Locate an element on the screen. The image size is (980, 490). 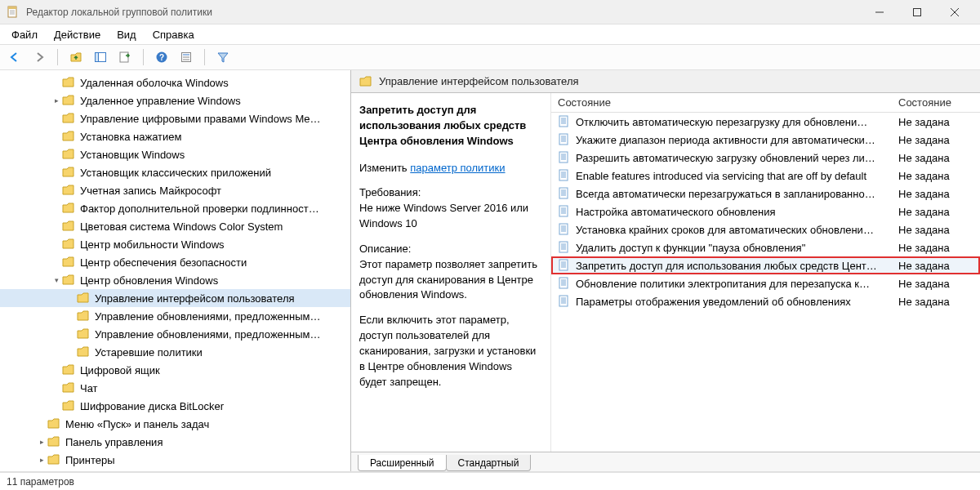
tree-item: Управление цифровыми правами Windows Me… is located at coordinates (175, 118).